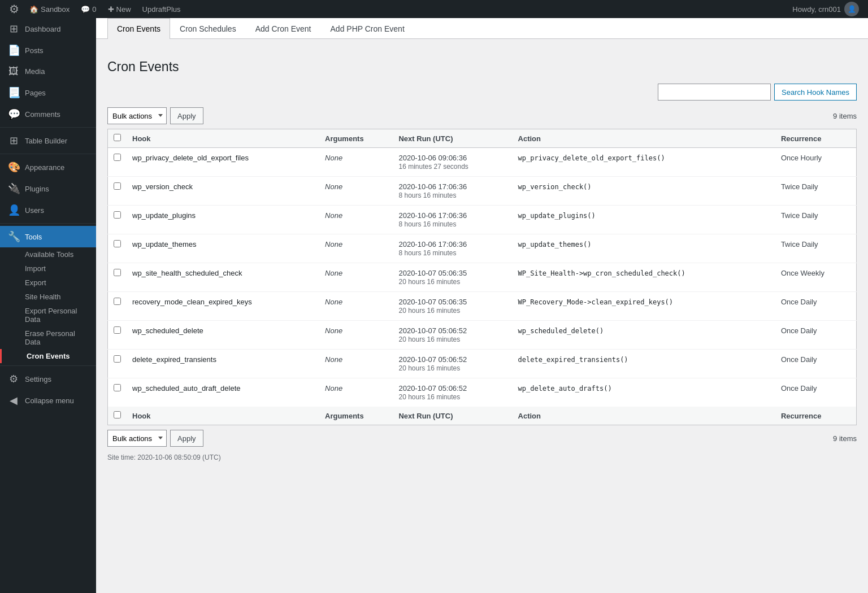 The image size is (868, 593). Describe the element at coordinates (48, 269) in the screenshot. I see `sidebar-subitem-import: Import` at that location.